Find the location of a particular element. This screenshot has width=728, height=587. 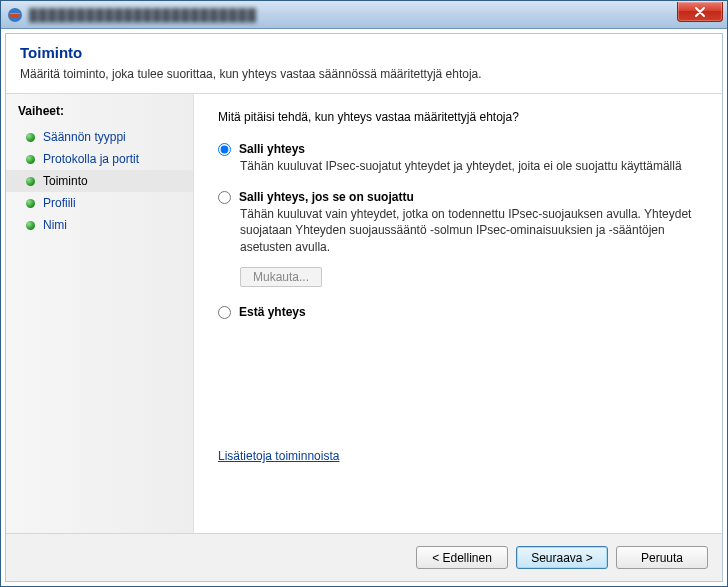

radio-block-label: Estä yhteys is located at coordinates (272, 312).